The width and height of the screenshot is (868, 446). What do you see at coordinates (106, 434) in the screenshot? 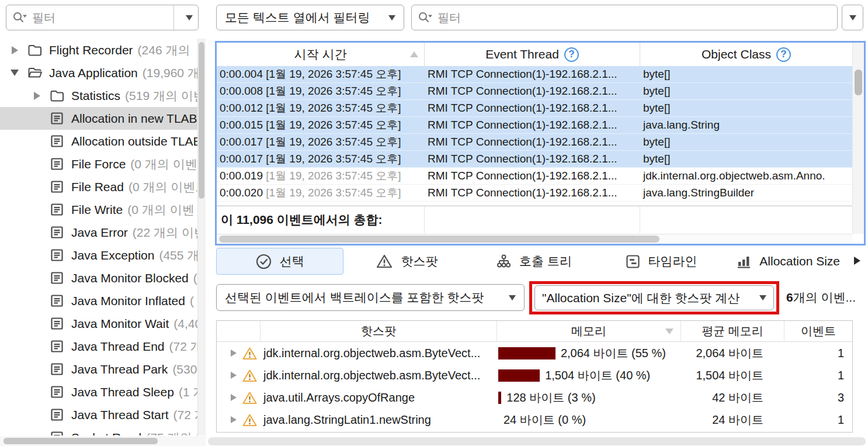
I see `tree-item-label: Socket Read` at bounding box center [106, 434].